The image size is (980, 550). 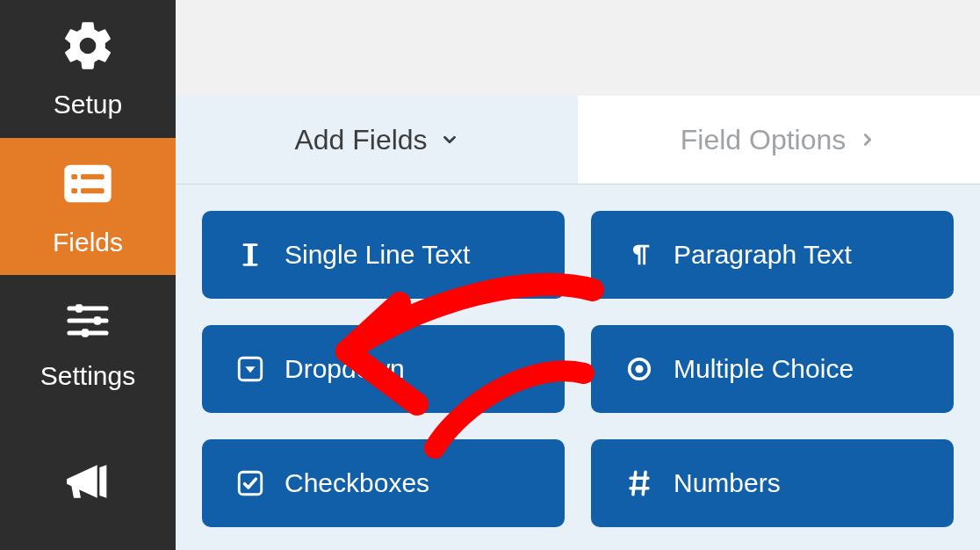 I want to click on field-button-label: Multiple Choice, so click(x=764, y=369).